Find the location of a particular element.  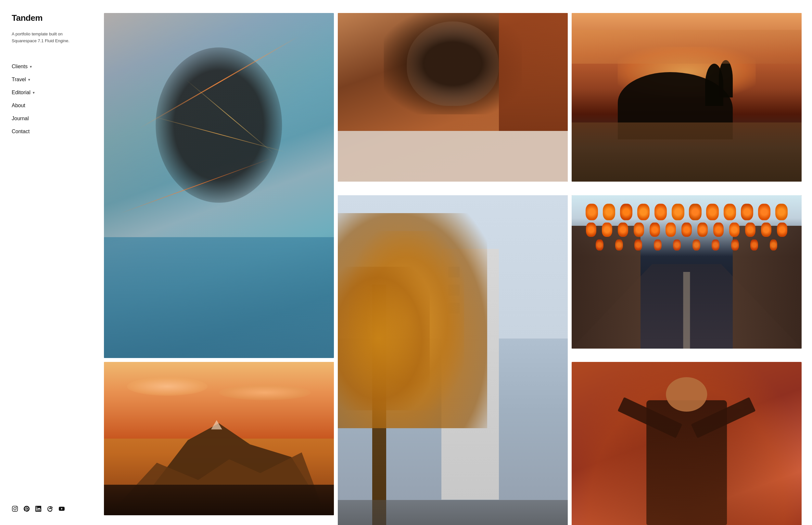

sidebar: Tandem A portfolio template built onSqua… is located at coordinates (49, 262).